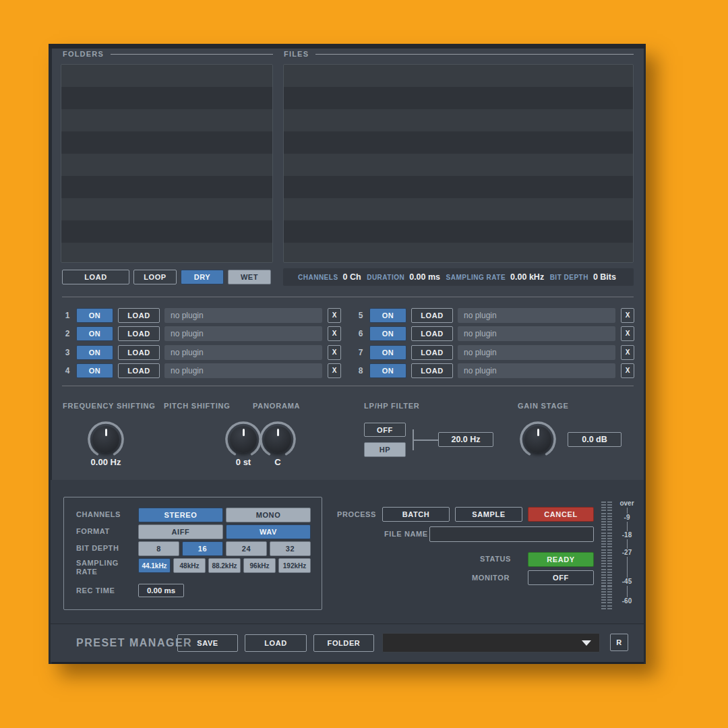  I want to click on monitor-label: MONITOR, so click(491, 578).